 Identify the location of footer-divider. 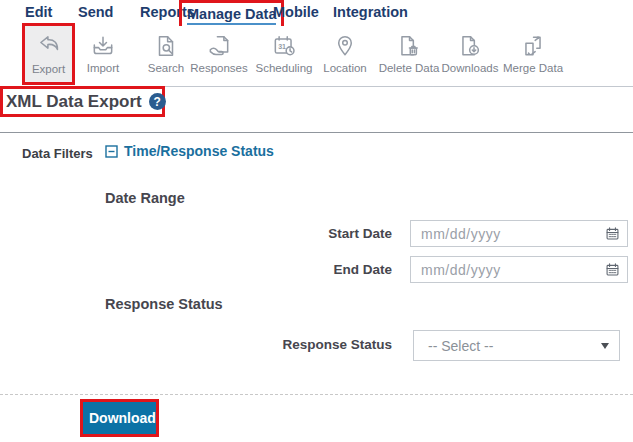
(316, 394).